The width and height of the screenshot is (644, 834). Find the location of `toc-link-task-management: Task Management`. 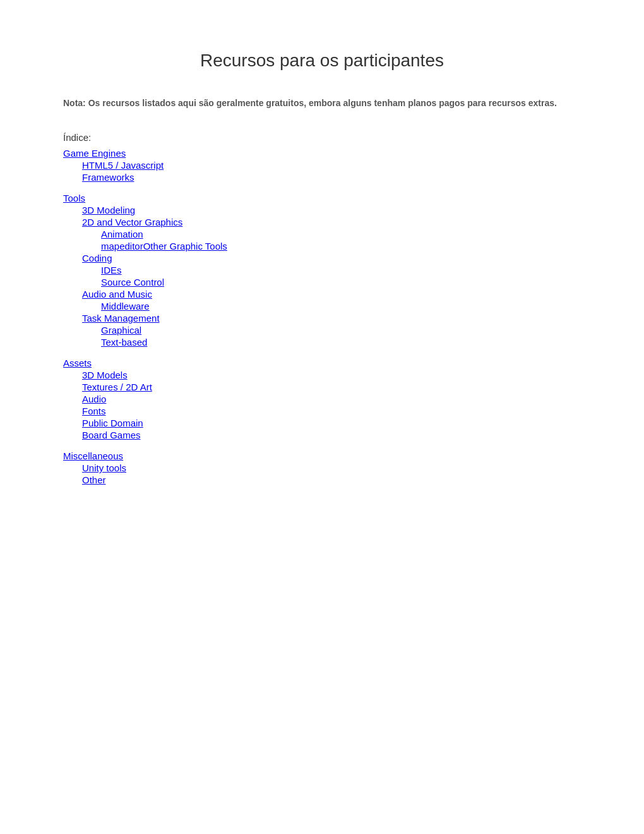

toc-link-task-management: Task Management is located at coordinates (121, 318).